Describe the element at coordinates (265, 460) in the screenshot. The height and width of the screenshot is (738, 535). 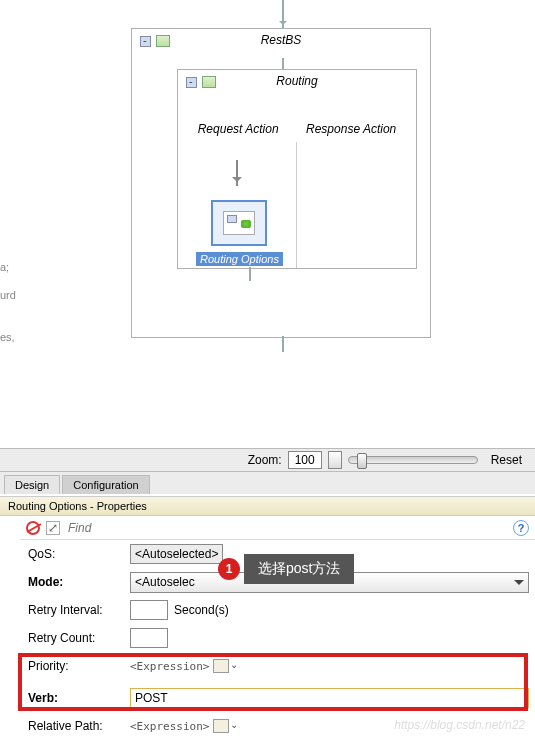
I see `zoom-label: Zoom:` at that location.